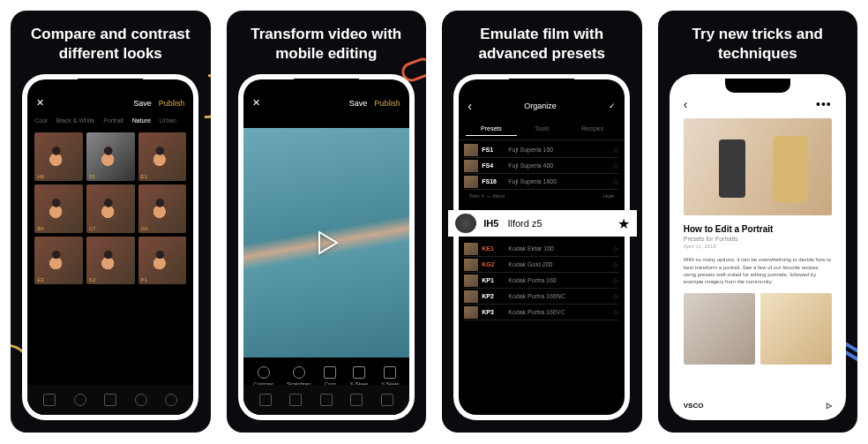 This screenshot has height=444, width=868. What do you see at coordinates (330, 376) in the screenshot?
I see `crop-tool: Crop` at bounding box center [330, 376].